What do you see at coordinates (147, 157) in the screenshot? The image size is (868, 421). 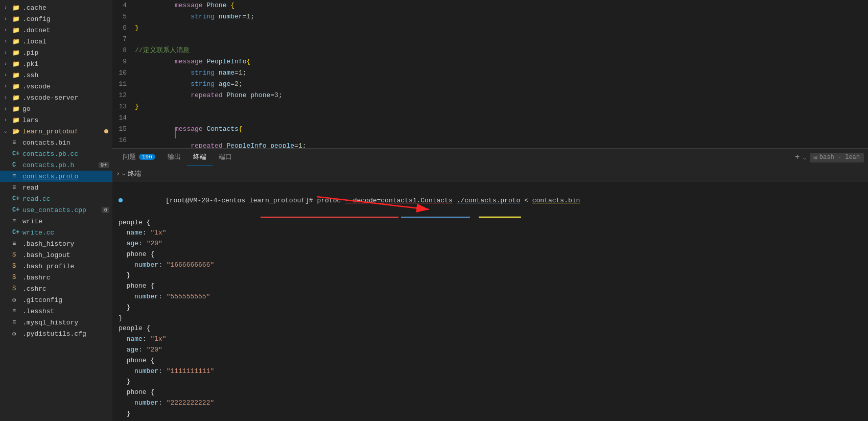 I see `problems-badge: 196` at bounding box center [147, 157].